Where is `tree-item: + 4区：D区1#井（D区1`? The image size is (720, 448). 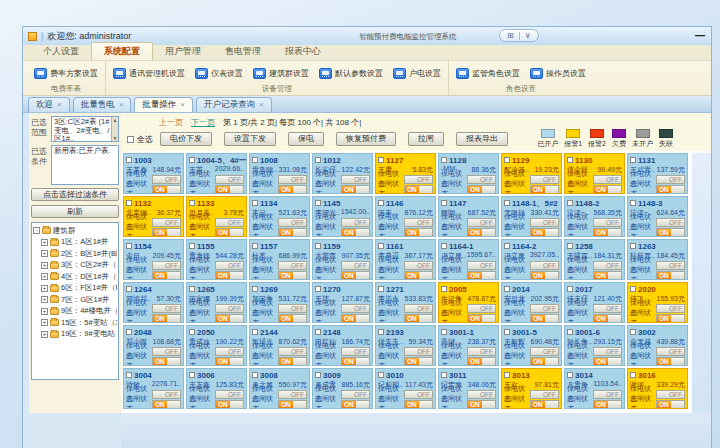 tree-item: + 4区：D区1#井（D区1 is located at coordinates (75, 277).